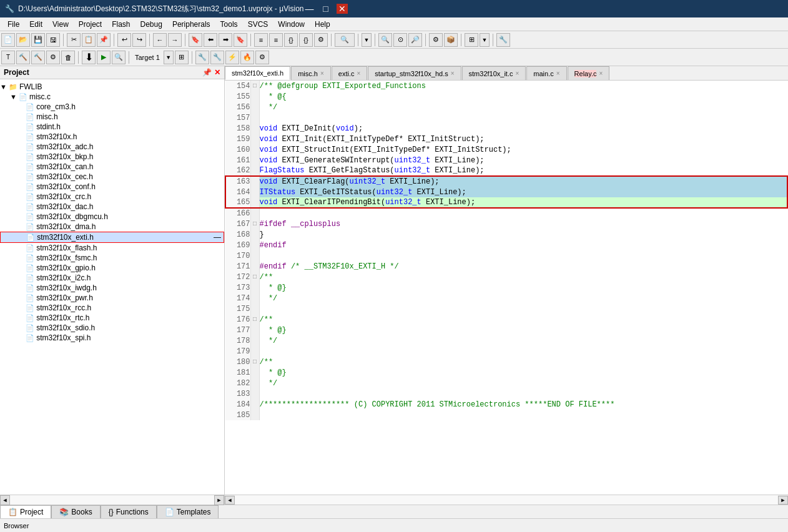  I want to click on tree-item-stm32f10x_i2c-h: 📄stm32f10x_i2c.h, so click(112, 278).